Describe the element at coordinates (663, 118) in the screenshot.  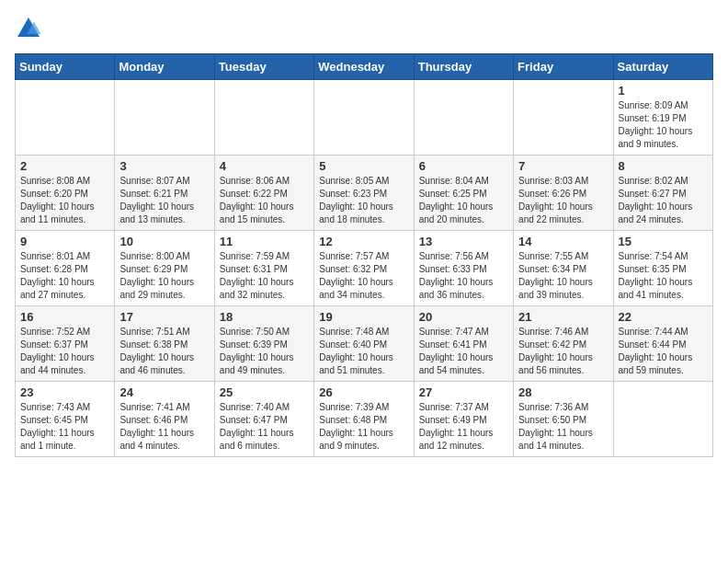
I see `calendar-cell: 1Sunrise: 8:09 AM Sunset: 6:19 PM Daylig…` at that location.